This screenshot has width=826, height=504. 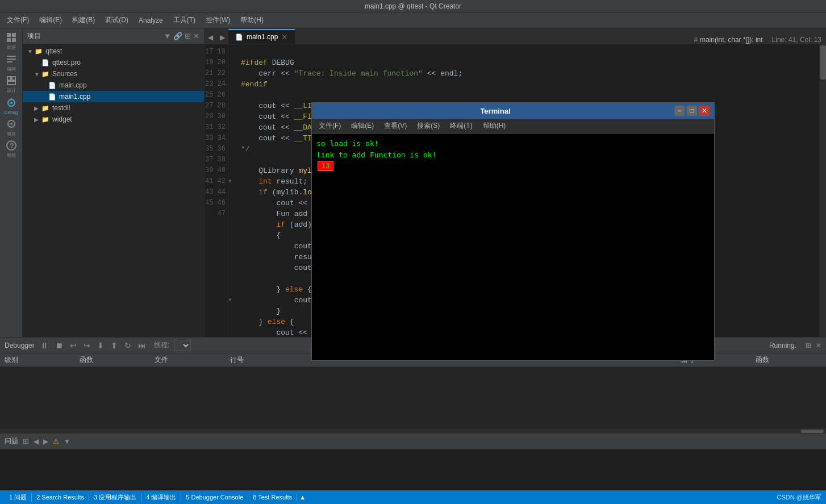 What do you see at coordinates (819, 345) in the screenshot?
I see `debugger-collapse: ✕` at bounding box center [819, 345].